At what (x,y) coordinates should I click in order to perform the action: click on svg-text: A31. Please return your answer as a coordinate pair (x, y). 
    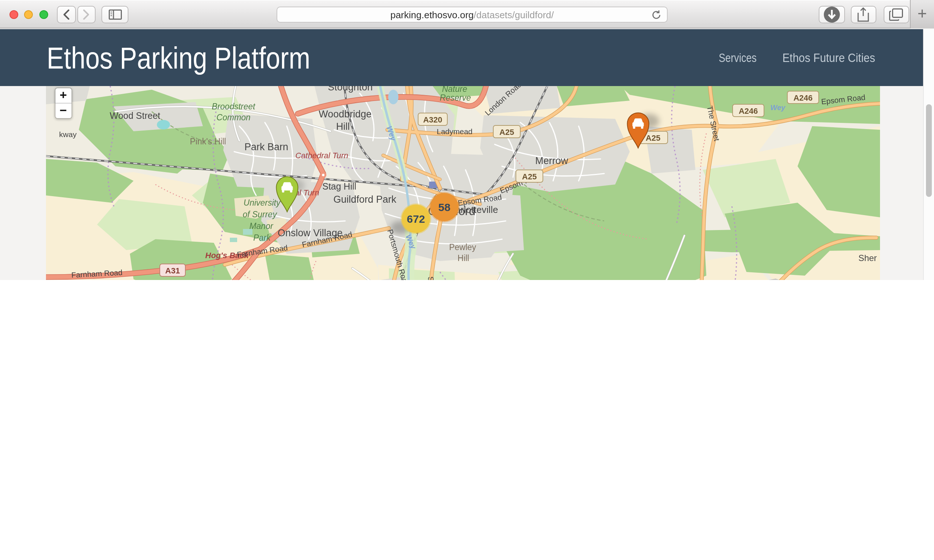
    Looking at the image, I should click on (172, 270).